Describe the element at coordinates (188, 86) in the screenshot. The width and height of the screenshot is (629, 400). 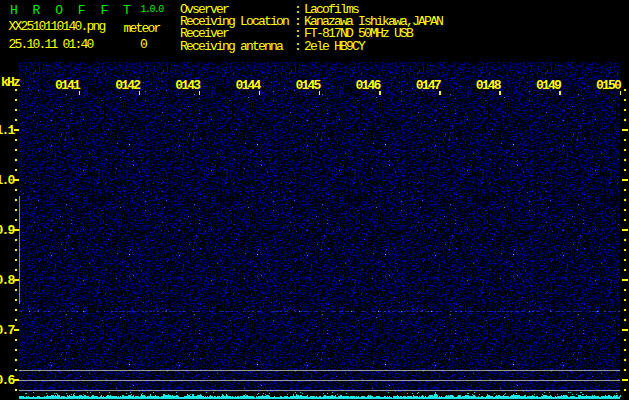
I see `svg-text: 0143` at that location.